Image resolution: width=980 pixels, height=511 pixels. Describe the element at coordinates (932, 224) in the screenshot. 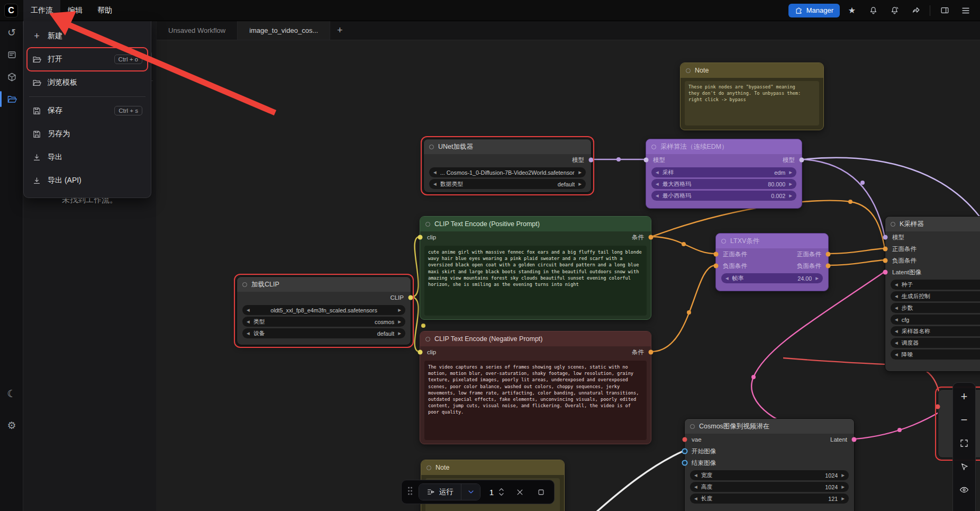

I see `node-ksampler-header: K采样器` at that location.